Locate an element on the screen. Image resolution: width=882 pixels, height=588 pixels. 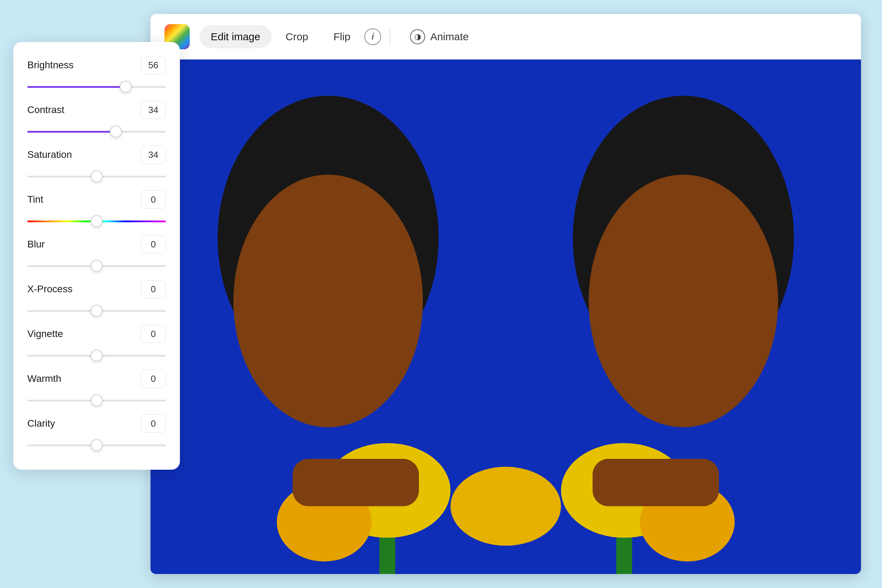
adj-value-vignette: 0 is located at coordinates (153, 334).